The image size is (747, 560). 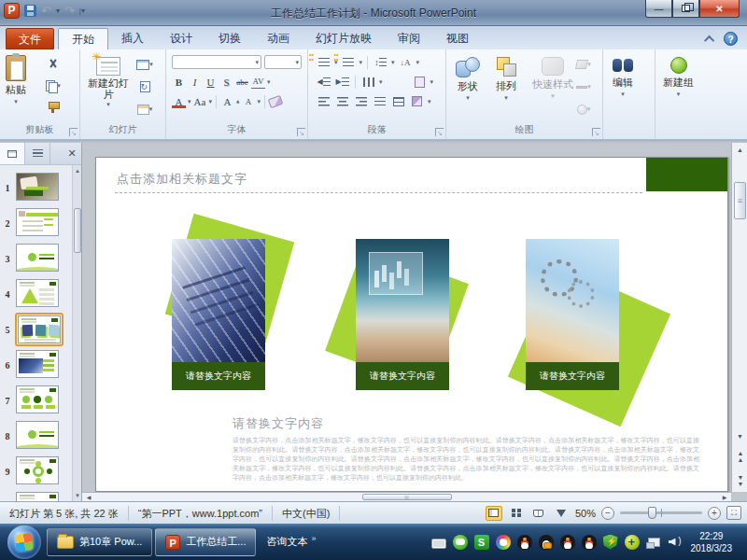 I want to click on taskbar-button-folder: 第10章 Pow..., so click(x=99, y=542).